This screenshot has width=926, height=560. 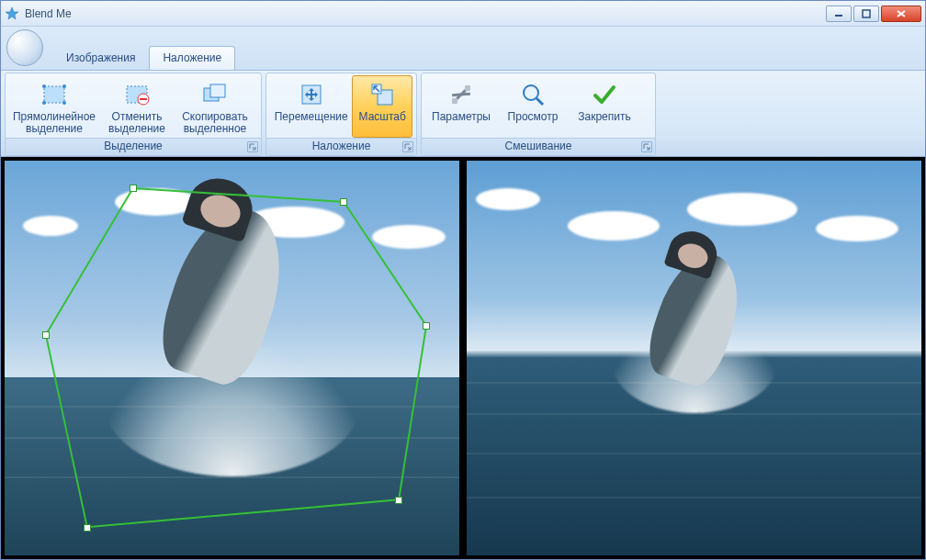 What do you see at coordinates (866, 14) in the screenshot?
I see `maximize-button` at bounding box center [866, 14].